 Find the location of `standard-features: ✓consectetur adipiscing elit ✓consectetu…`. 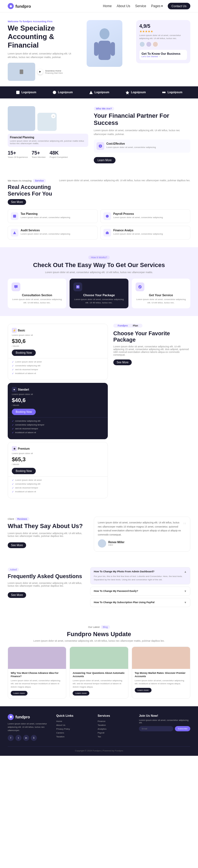

standard-features: ✓consectetur adipiscing elit ✓consectetu… is located at coordinates (58, 427).